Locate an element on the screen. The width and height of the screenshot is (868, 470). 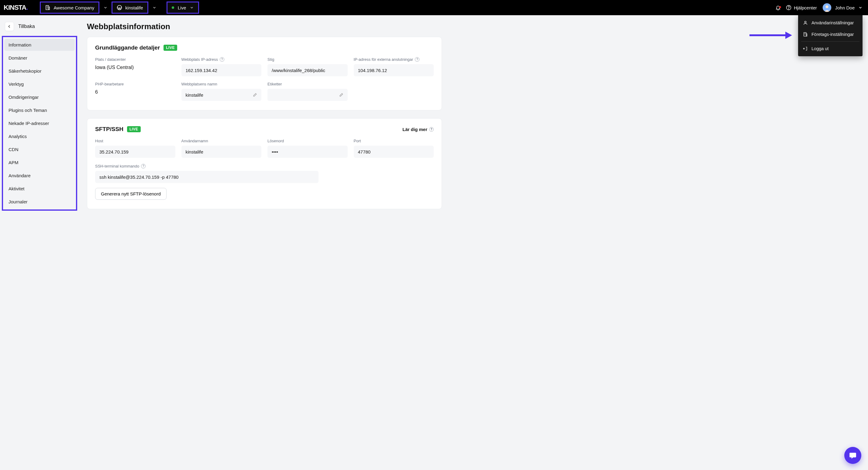
field-password-label: Lösenord is located at coordinates (308, 141).